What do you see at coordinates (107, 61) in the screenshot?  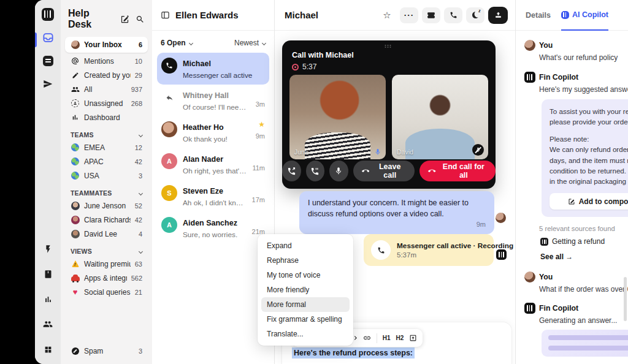 I see `sidebar-item-mentions: Mentions 10` at bounding box center [107, 61].